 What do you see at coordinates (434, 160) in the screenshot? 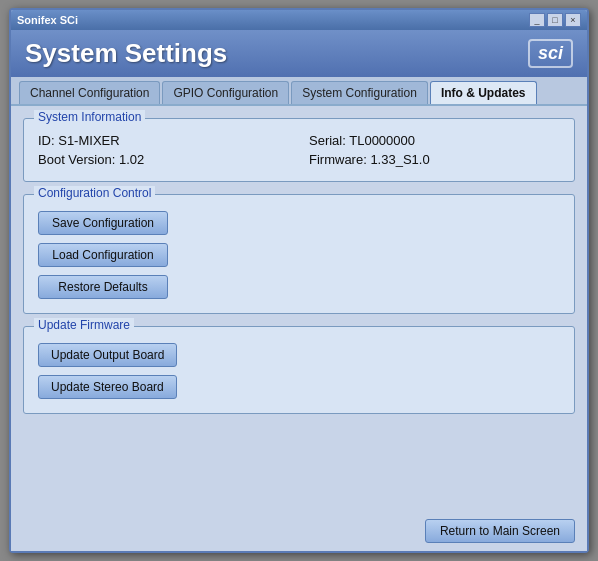
I see `system-firmware: Firmware: 1.33_S1.0` at bounding box center [434, 160].